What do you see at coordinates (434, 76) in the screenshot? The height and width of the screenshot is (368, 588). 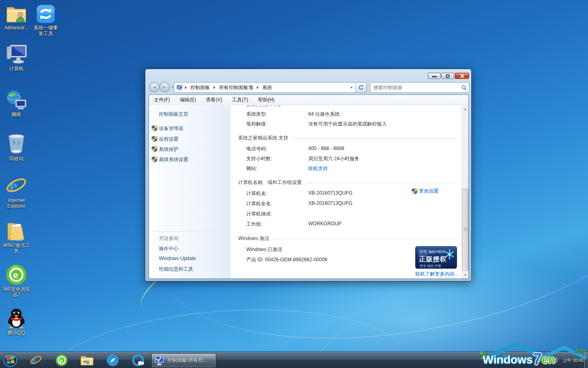 I see `minimize-button` at bounding box center [434, 76].